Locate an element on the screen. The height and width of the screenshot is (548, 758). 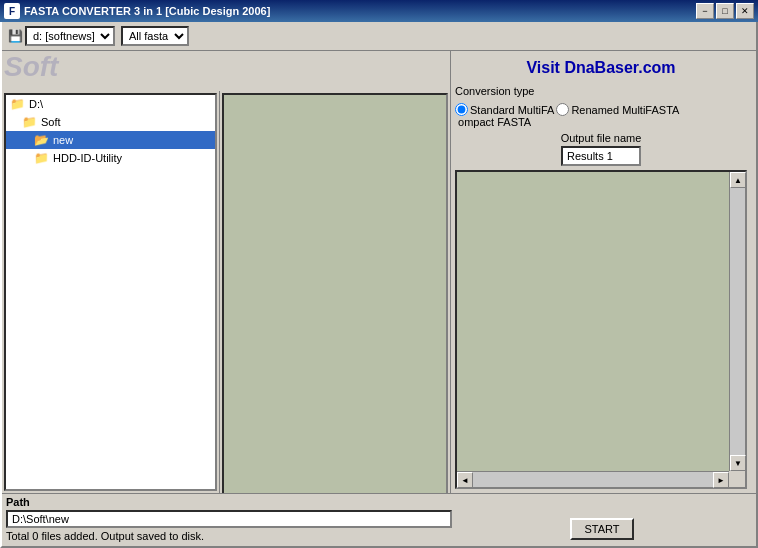
close-button: ✕ is located at coordinates (745, 11).